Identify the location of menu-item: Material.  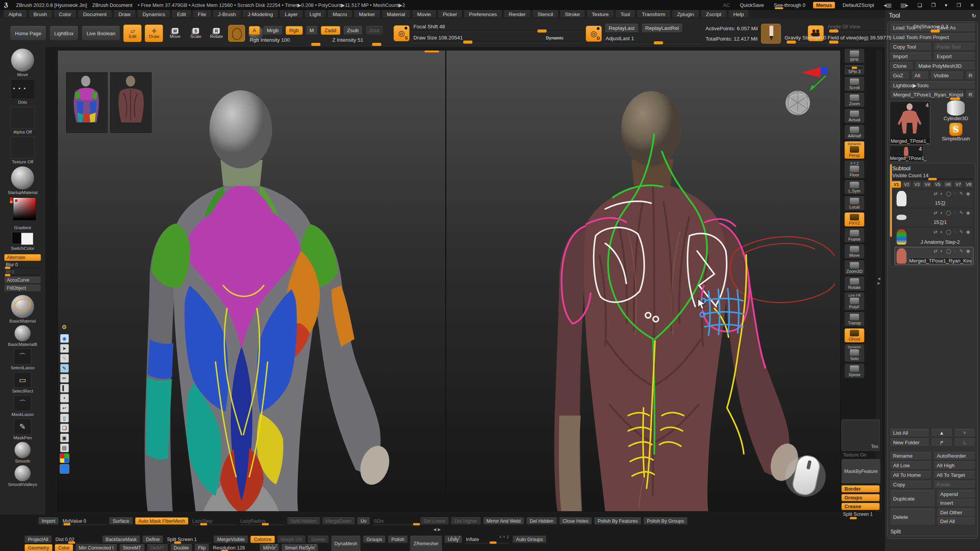
(396, 14).